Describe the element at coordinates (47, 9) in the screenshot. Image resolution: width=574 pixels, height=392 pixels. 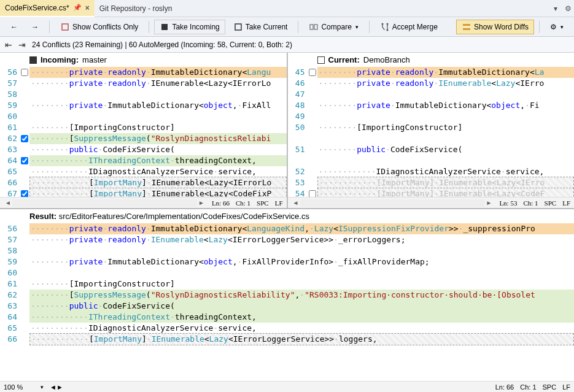
I see `tab-codefixservice: CodeFixService.cs* 📌 ×` at that location.